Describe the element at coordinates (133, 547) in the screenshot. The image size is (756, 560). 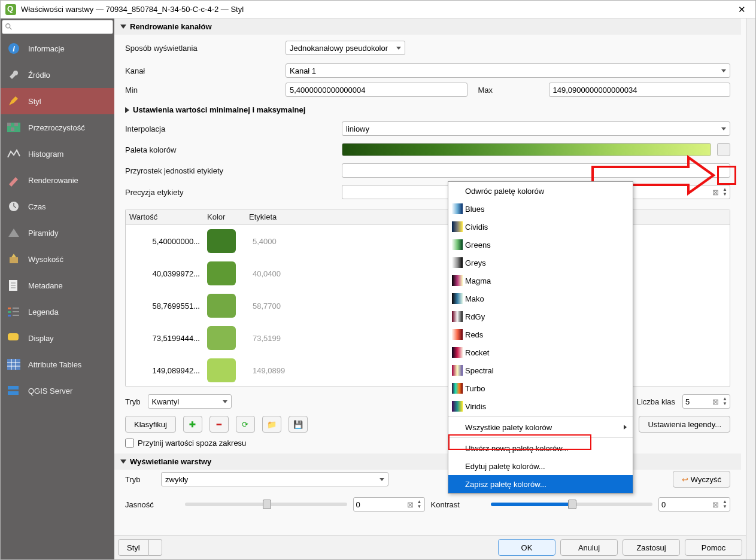
I see `style-button: Styl` at that location.